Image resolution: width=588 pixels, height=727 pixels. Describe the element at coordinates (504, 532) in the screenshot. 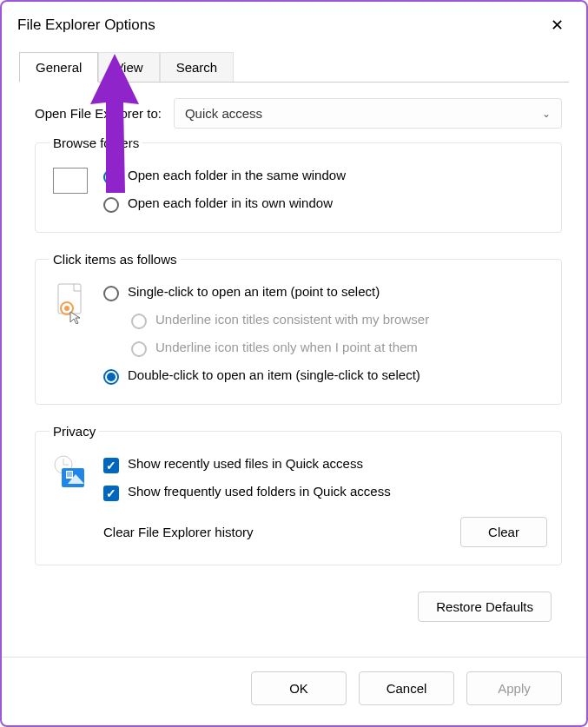

I see `clear-button: Clear` at that location.